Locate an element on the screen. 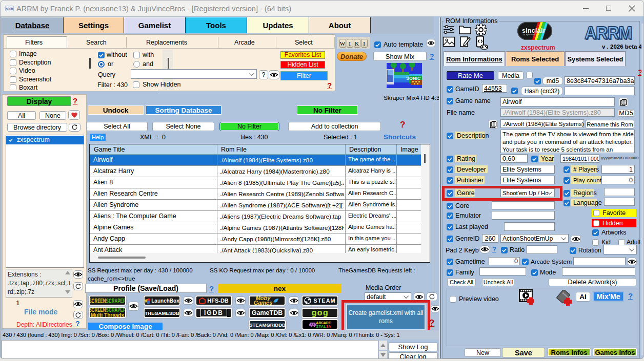  svg-text: ZX Spectrum is located at coordinates (529, 35).